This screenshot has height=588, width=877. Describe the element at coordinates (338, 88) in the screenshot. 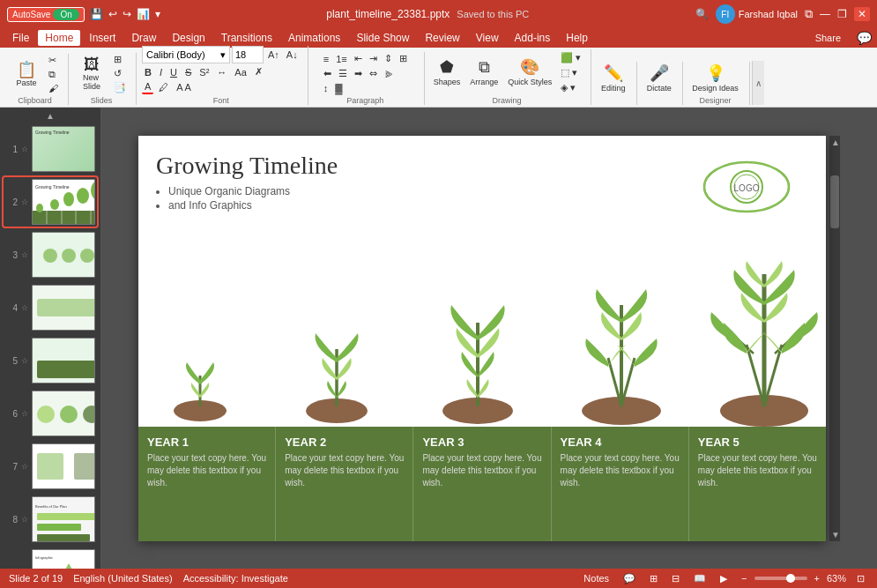

I see `text-shadow-button: ▓` at that location.